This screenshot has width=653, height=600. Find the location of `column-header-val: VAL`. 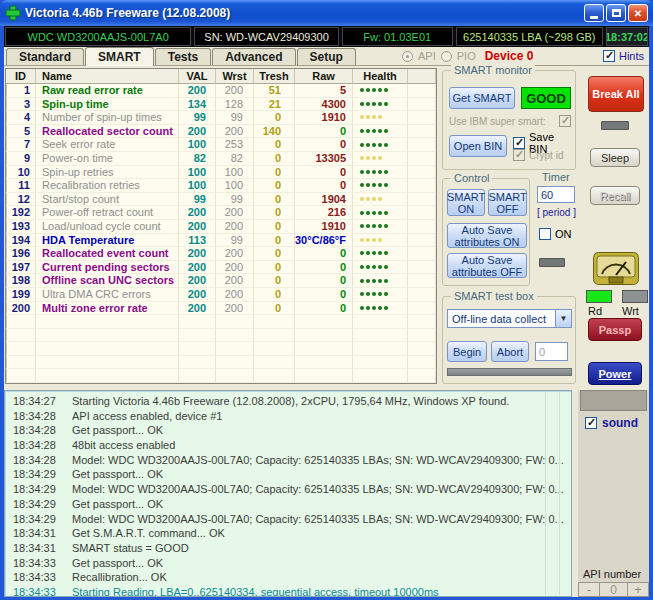

column-header-val: VAL is located at coordinates (198, 76).